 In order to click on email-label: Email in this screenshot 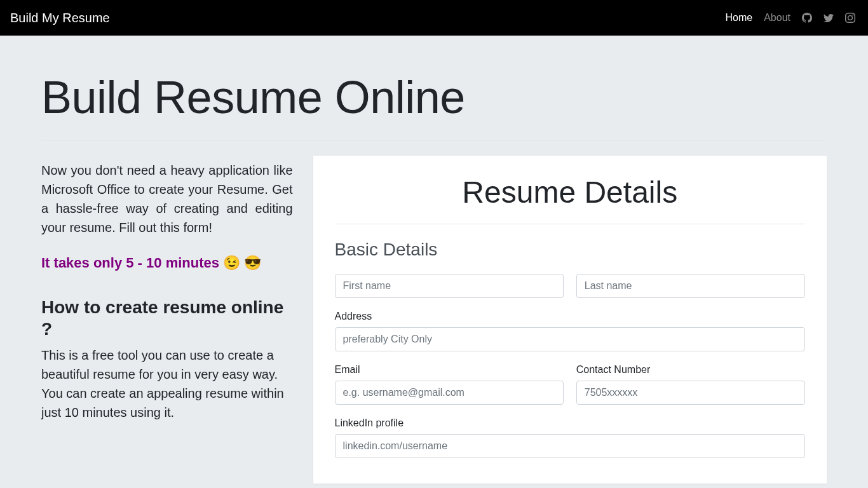, I will do `click(449, 370)`.